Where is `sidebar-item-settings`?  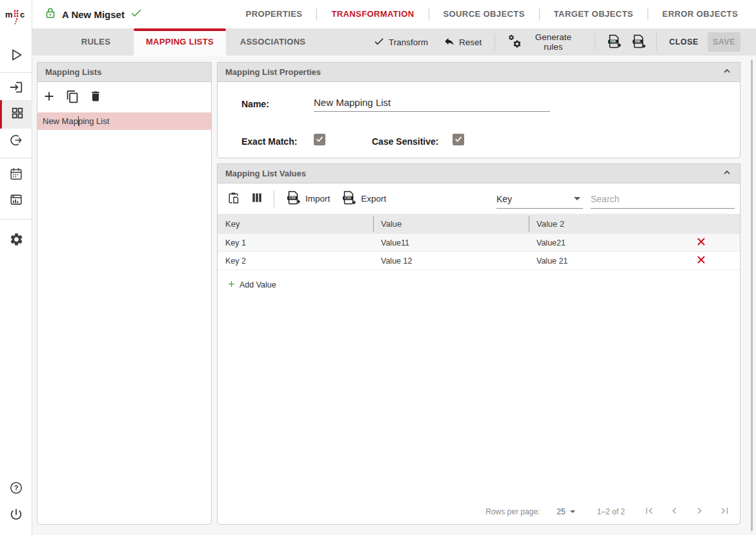
sidebar-item-settings is located at coordinates (16, 240).